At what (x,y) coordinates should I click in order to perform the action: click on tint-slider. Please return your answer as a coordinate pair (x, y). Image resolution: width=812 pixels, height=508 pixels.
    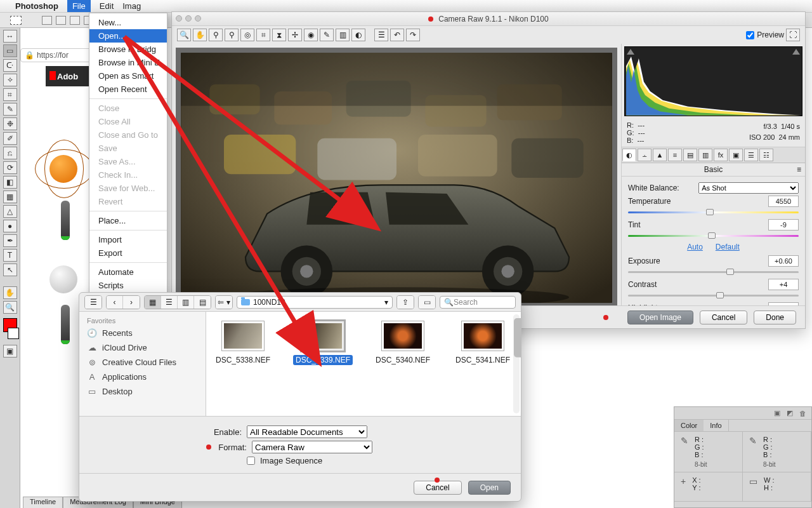
    Looking at the image, I should click on (713, 236).